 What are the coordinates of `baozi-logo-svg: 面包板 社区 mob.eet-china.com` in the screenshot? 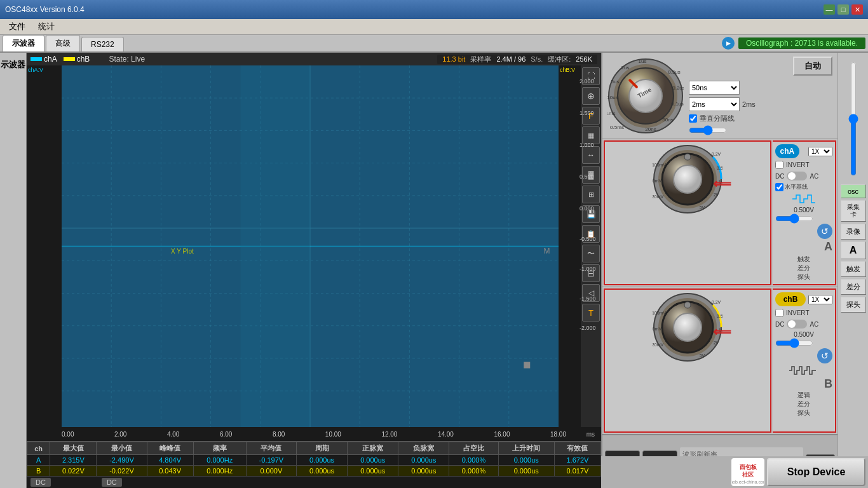 It's located at (748, 472).